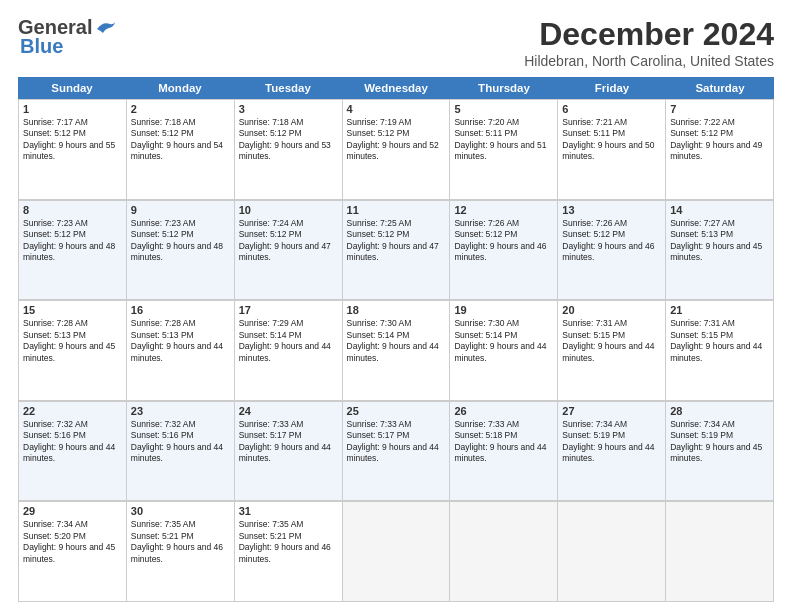 Image resolution: width=792 pixels, height=612 pixels. Describe the element at coordinates (720, 210) in the screenshot. I see `day-number: 14` at that location.